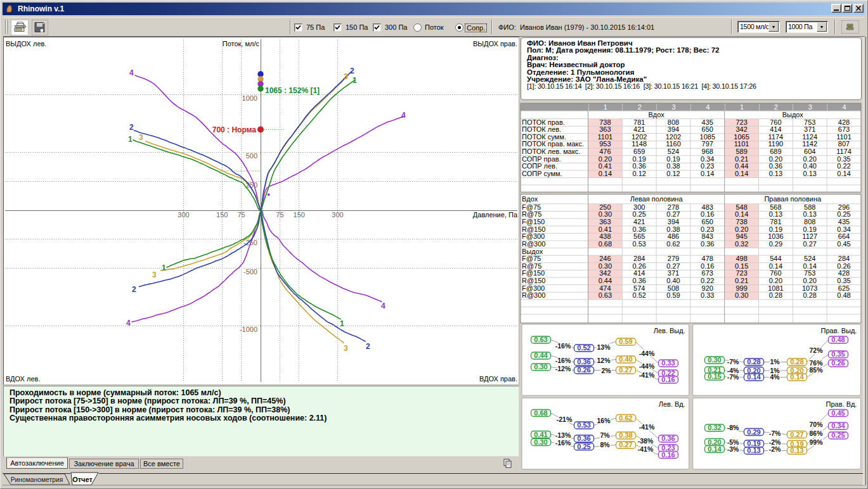 The image size is (868, 489). What do you see at coordinates (540, 435) in the screenshot?
I see `svg-text: 0.41` at bounding box center [540, 435].